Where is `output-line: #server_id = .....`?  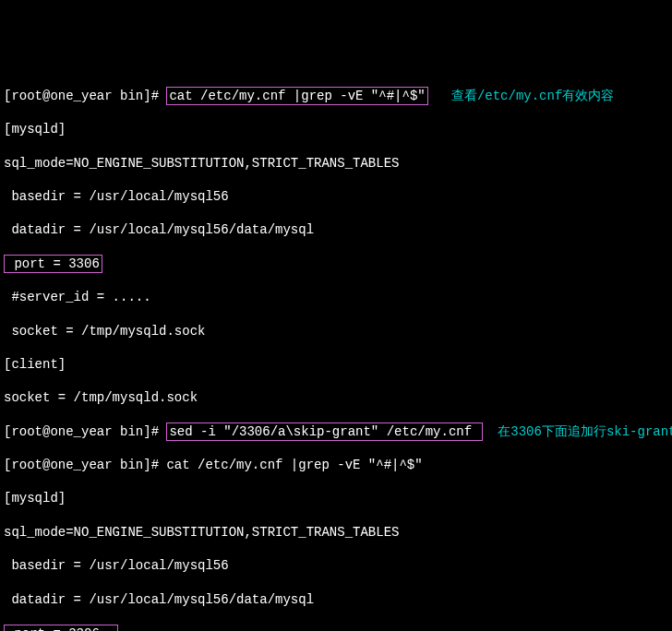
output-line: #server_id = ..... is located at coordinates (336, 297).